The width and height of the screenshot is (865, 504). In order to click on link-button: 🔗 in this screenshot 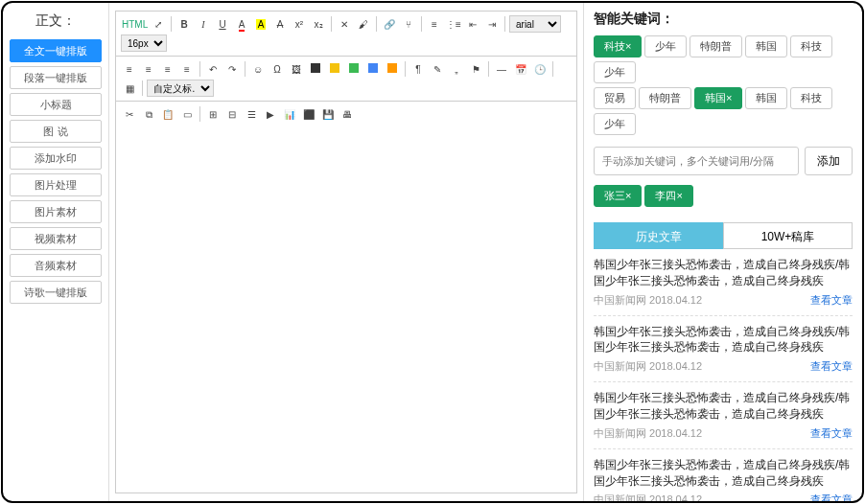, I will do `click(389, 24)`.